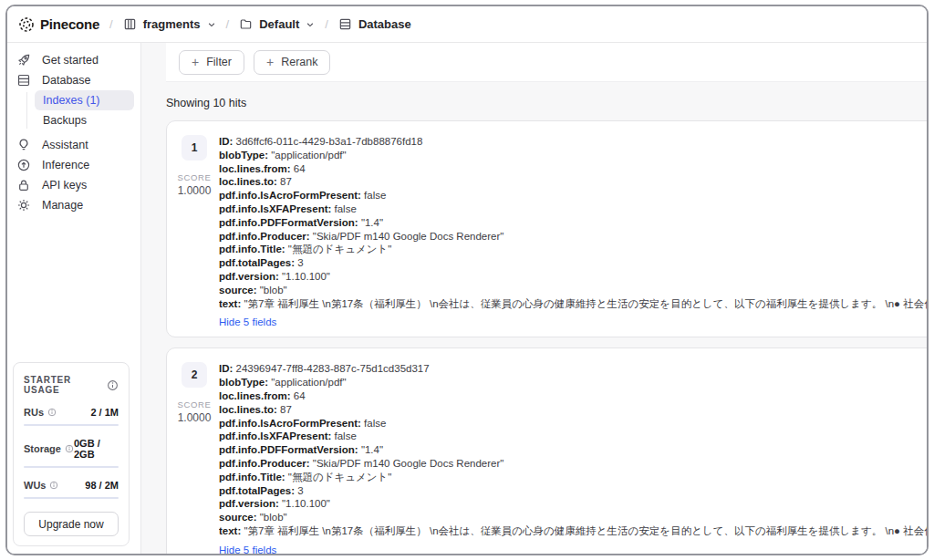 Image resolution: width=934 pixels, height=560 pixels. I want to click on sidebar-item-manage: Manage, so click(74, 205).